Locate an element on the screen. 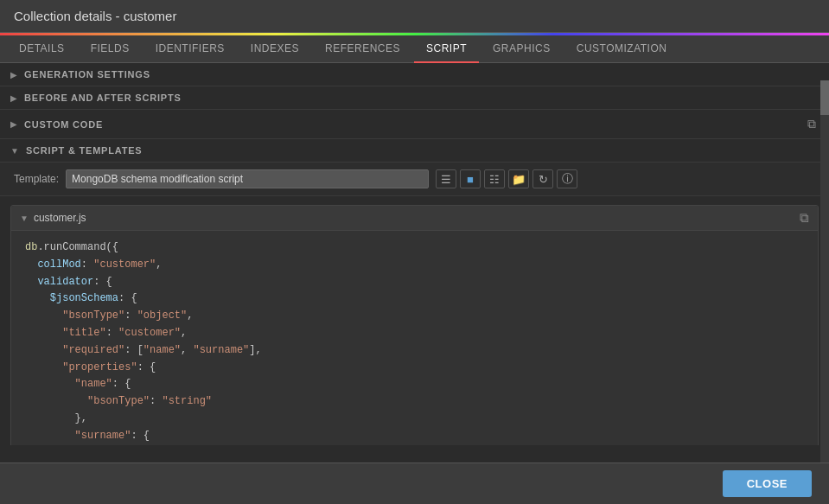 This screenshot has width=829, height=504. section-custom-code: ▶ CUSTOM CODE ⧉ is located at coordinates (415, 124).